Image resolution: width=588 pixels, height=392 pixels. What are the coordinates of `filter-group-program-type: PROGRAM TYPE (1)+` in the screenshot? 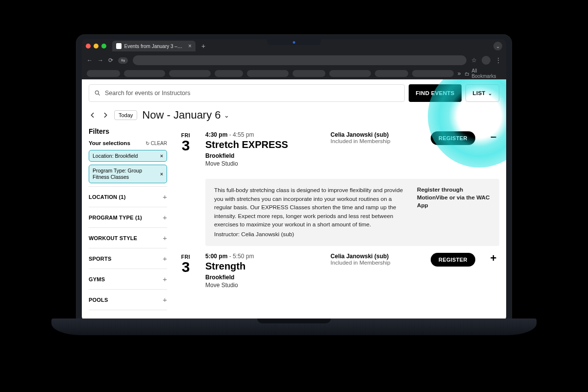 It's located at (128, 217).